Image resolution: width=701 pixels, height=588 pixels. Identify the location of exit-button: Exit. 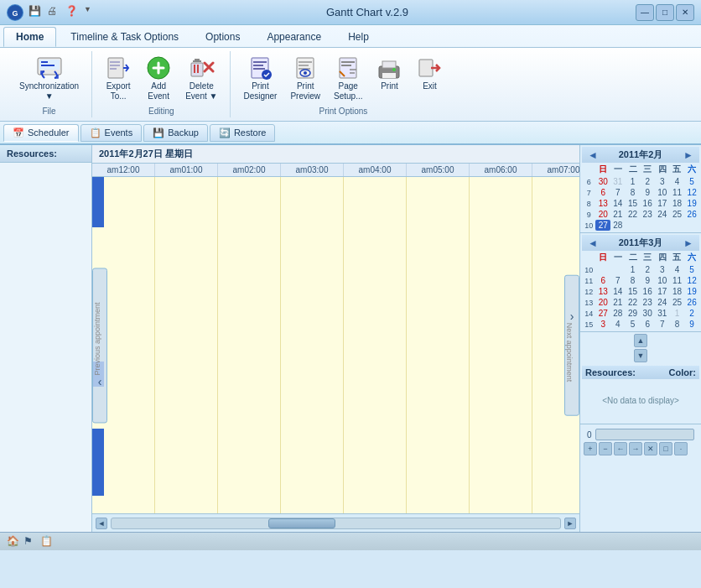
(429, 73).